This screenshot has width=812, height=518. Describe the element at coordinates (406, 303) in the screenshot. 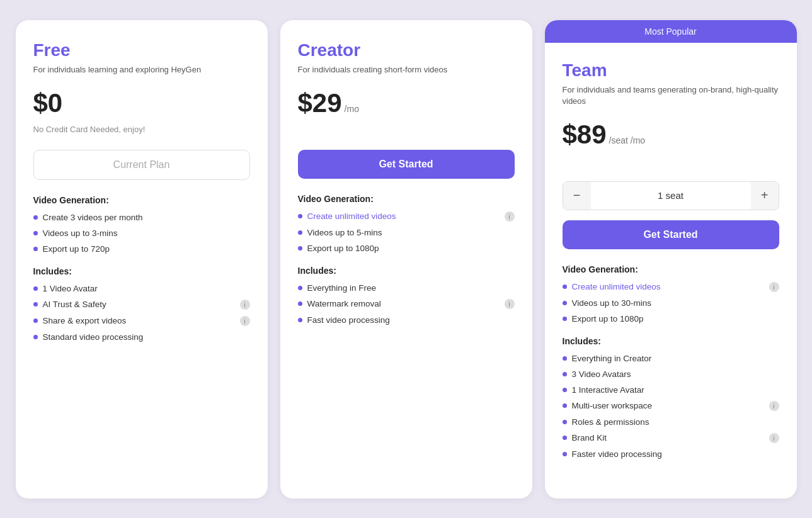

I see `feature-text: Watermark removal` at that location.